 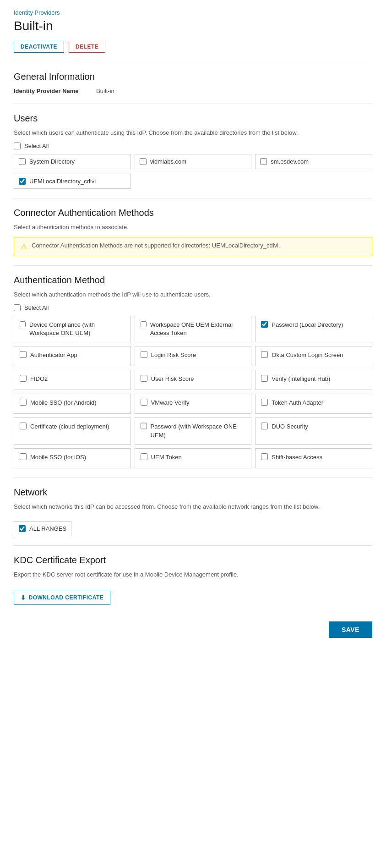 What do you see at coordinates (193, 133) in the screenshot?
I see `users-description: Select which users can authenticate usin…` at bounding box center [193, 133].